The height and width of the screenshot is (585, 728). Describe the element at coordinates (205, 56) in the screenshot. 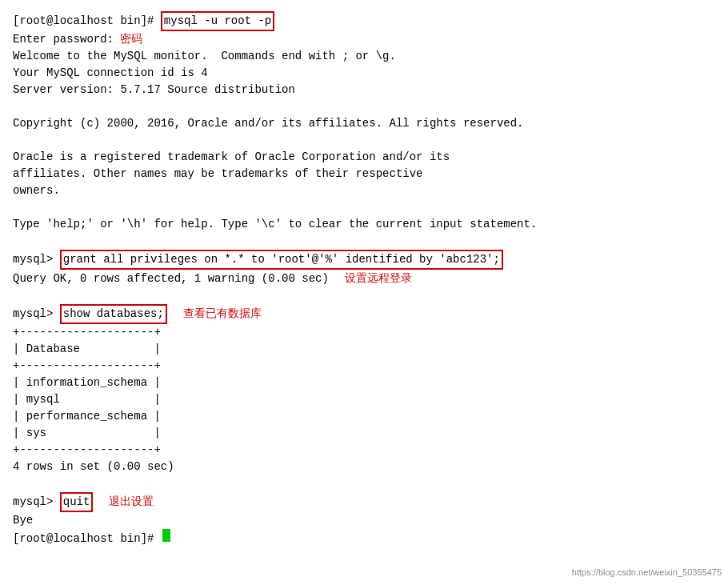

I see `welcome-text: Welcome to the MySQL monitor. Commands e…` at that location.